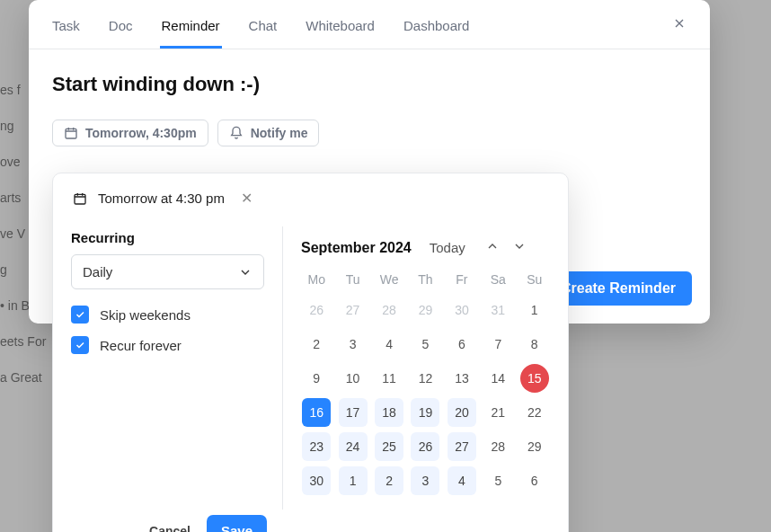 The width and height of the screenshot is (771, 532). I want to click on popover-header: Tomorrow at 4:30 pm ✕, so click(311, 200).